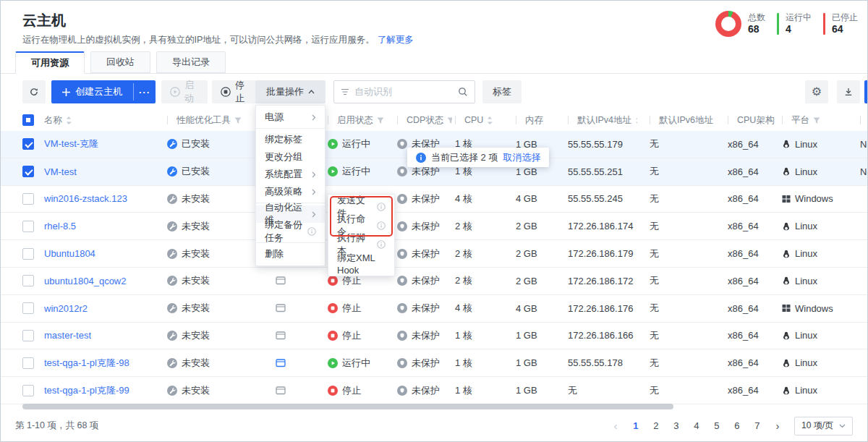  I want to click on linux-icon, so click(786, 254).